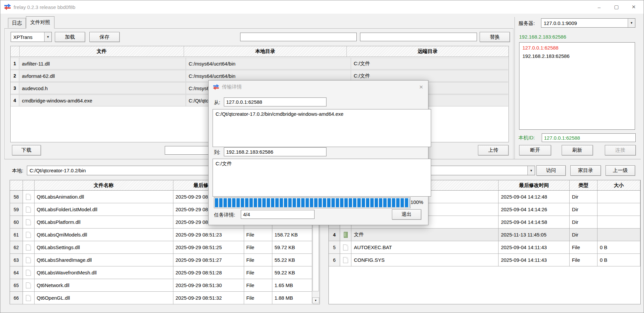 The width and height of the screenshot is (644, 313). I want to click on connect-button: 连接, so click(620, 150).